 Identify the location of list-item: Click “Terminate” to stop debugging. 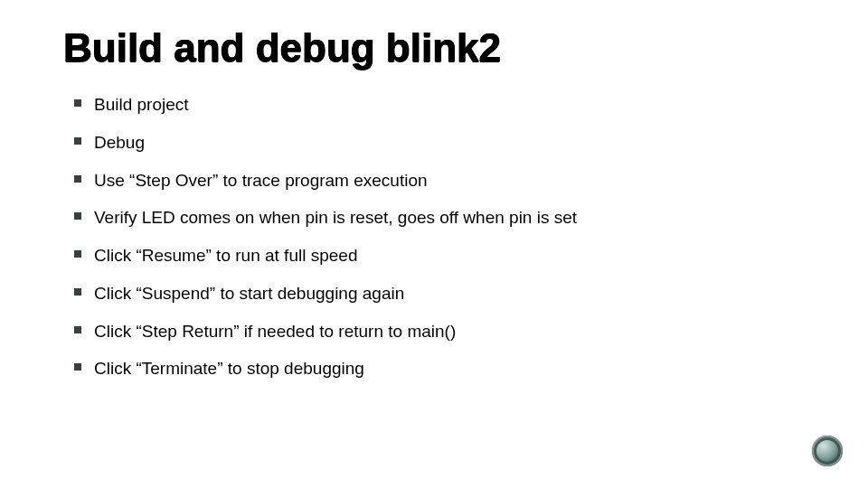
(447, 369).